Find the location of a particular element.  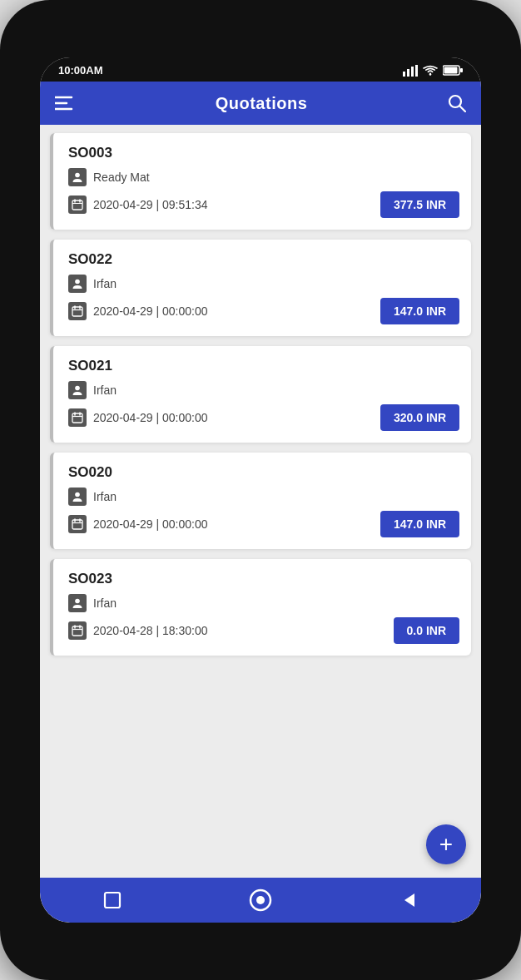

list-item: SO003 Ready Mat 20 is located at coordinates (260, 181).